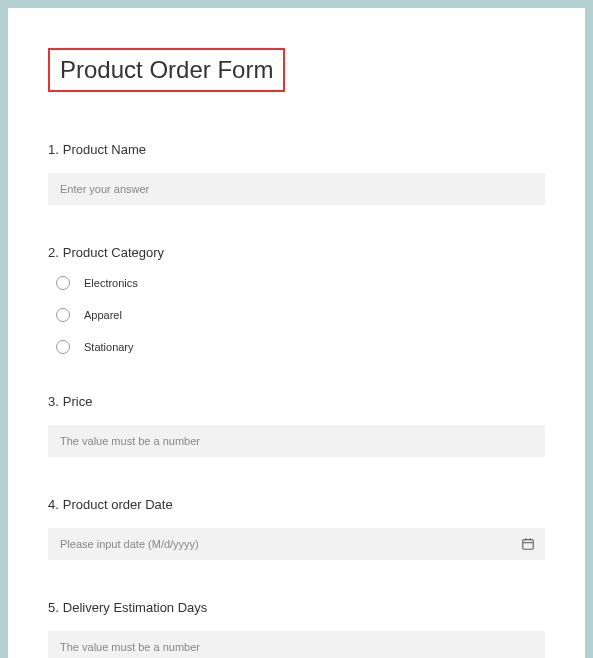  What do you see at coordinates (296, 315) in the screenshot?
I see `radio-options: Electronics Apparel Stationary` at bounding box center [296, 315].